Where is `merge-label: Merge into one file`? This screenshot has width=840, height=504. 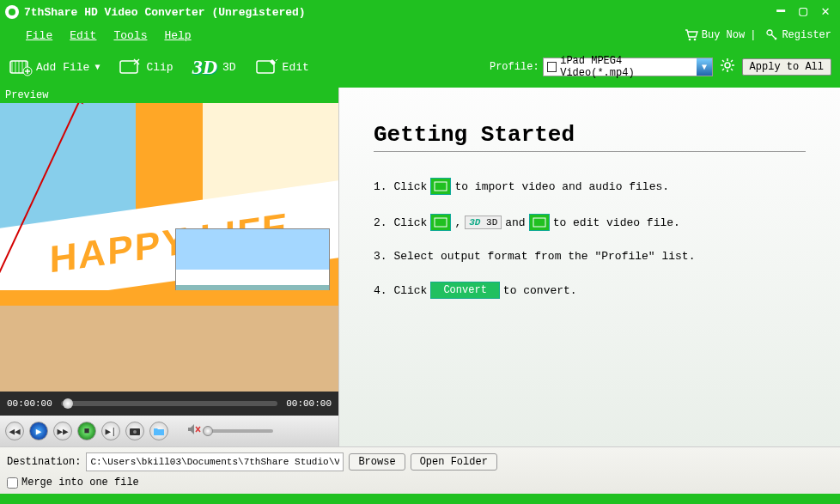 merge-label: Merge into one file is located at coordinates (81, 483).